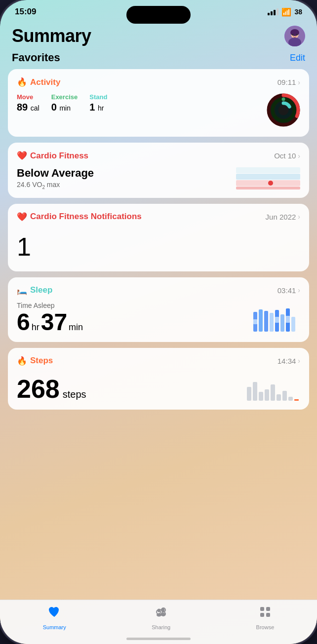  Describe the element at coordinates (50, 322) in the screenshot. I see `sleep-value-row: 6 hr 37 min` at that location.